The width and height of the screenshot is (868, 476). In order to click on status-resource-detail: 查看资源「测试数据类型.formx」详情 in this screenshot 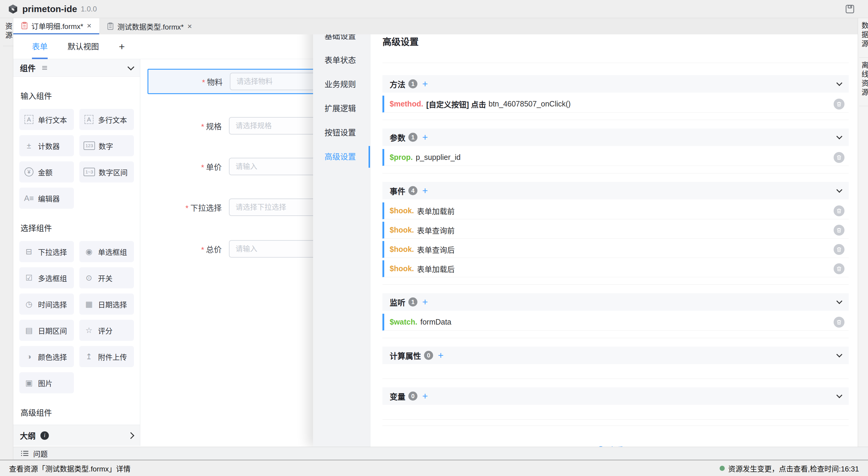, I will do `click(70, 469)`.